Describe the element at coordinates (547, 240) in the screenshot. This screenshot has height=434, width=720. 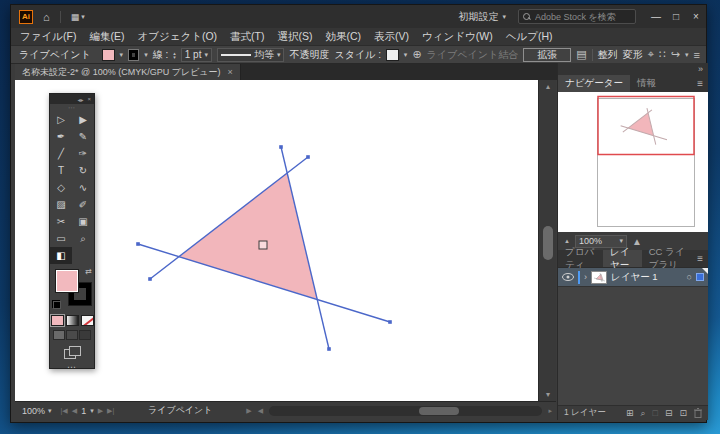
I see `vertical-scrollbar: ▴ ▾` at that location.